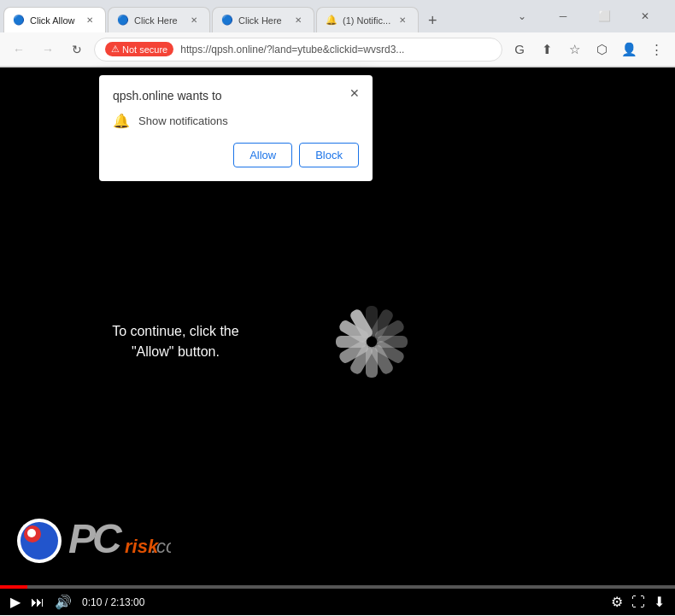 This screenshot has height=616, width=675. Describe the element at coordinates (367, 20) in the screenshot. I see `tab-4: 🔔 (1) Notific... ✕` at that location.